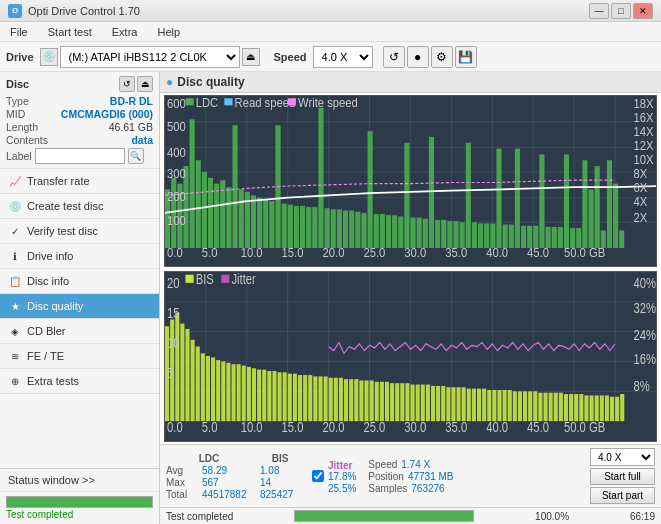  Describe the element at coordinates (394, 57) in the screenshot. I see `refresh-button: ↺` at that location.